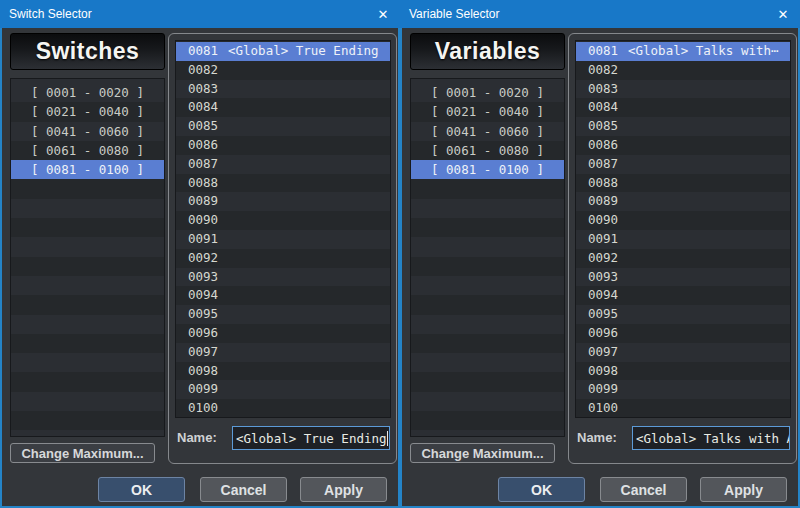  What do you see at coordinates (88, 52) in the screenshot?
I see `switches-header: Switches` at bounding box center [88, 52].